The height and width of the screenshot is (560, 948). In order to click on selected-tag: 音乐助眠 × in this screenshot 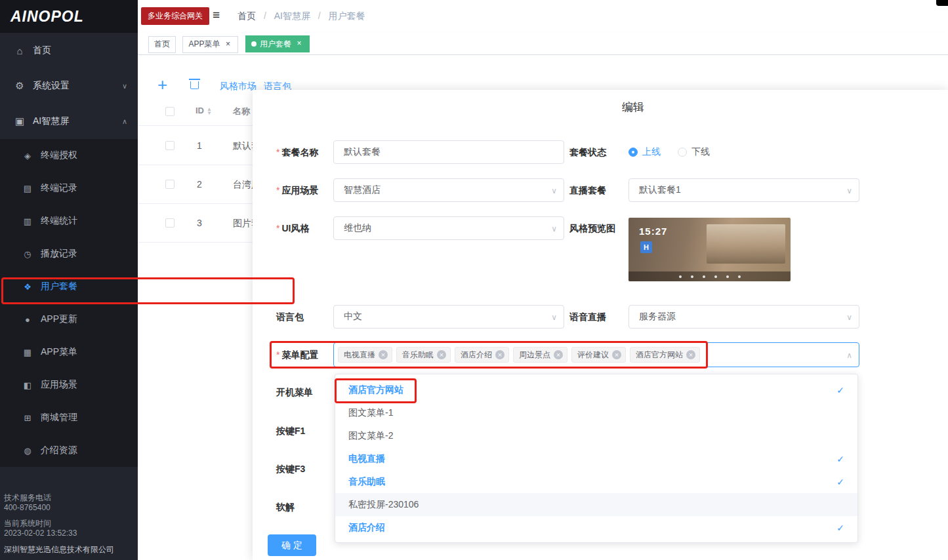, I will do `click(424, 355)`.